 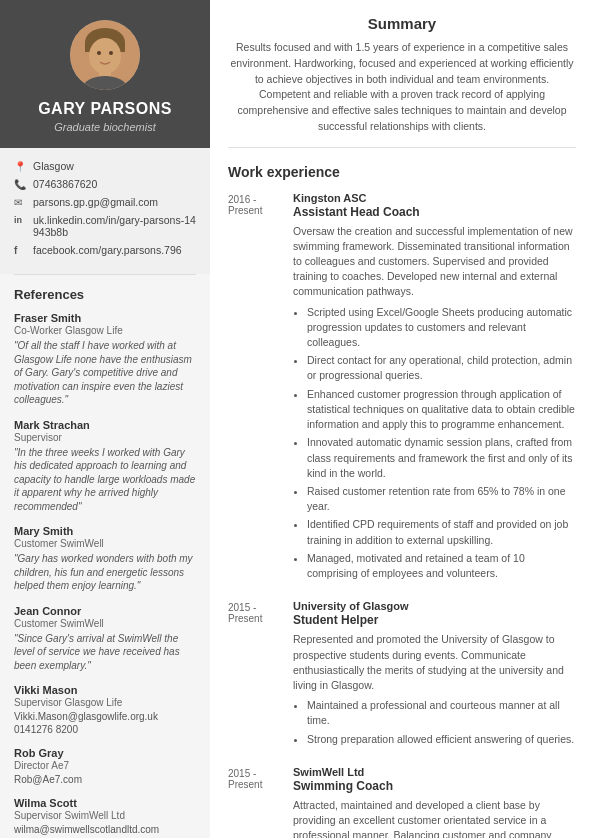 What do you see at coordinates (105, 166) in the screenshot?
I see `location-item: 📍 Glasgow` at bounding box center [105, 166].